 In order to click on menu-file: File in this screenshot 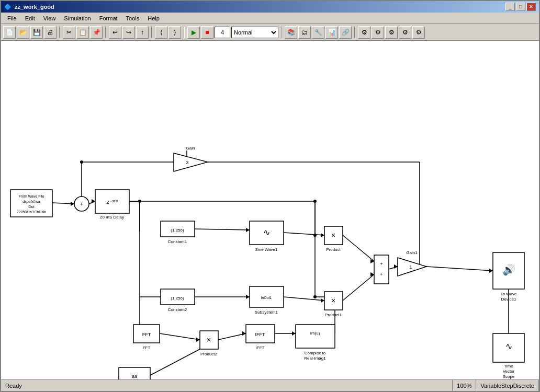, I will do `click(12, 18)`.